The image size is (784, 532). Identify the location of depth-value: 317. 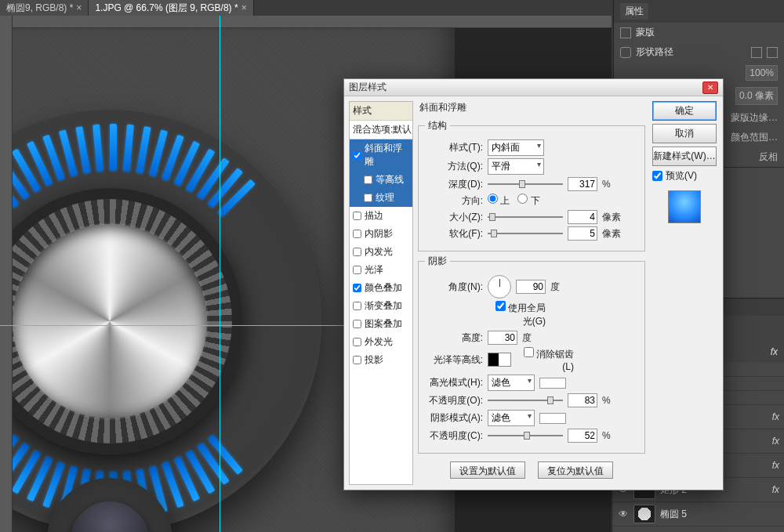
(583, 184).